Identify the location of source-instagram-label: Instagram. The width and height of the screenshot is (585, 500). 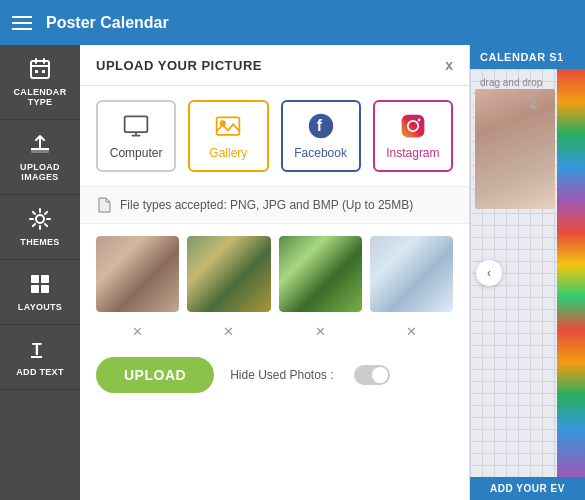
(412, 153).